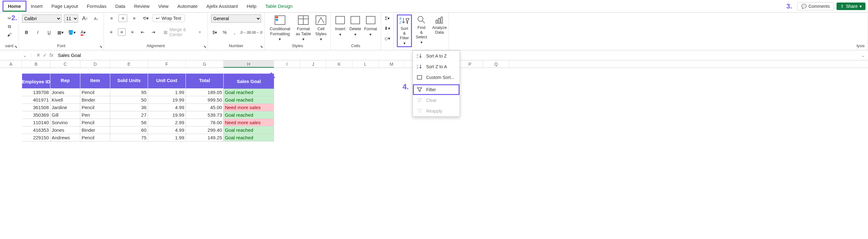  What do you see at coordinates (95, 64) in the screenshot?
I see `col-header-D: D` at bounding box center [95, 64].